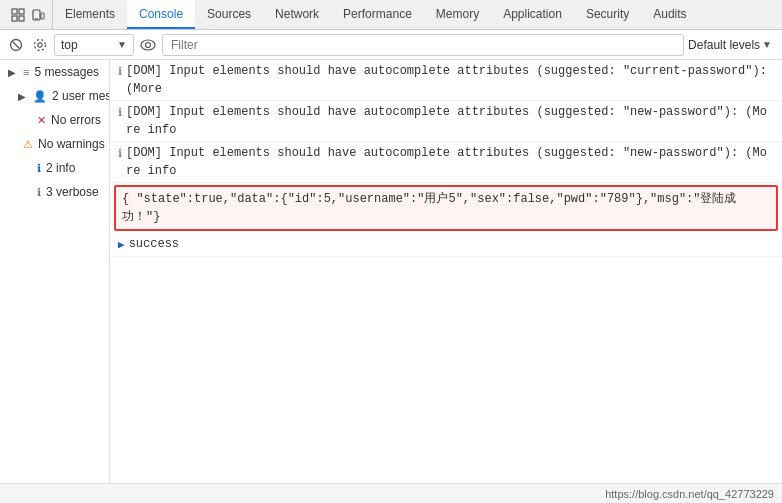  Describe the element at coordinates (608, 14) in the screenshot. I see `tab-security: Security` at that location.